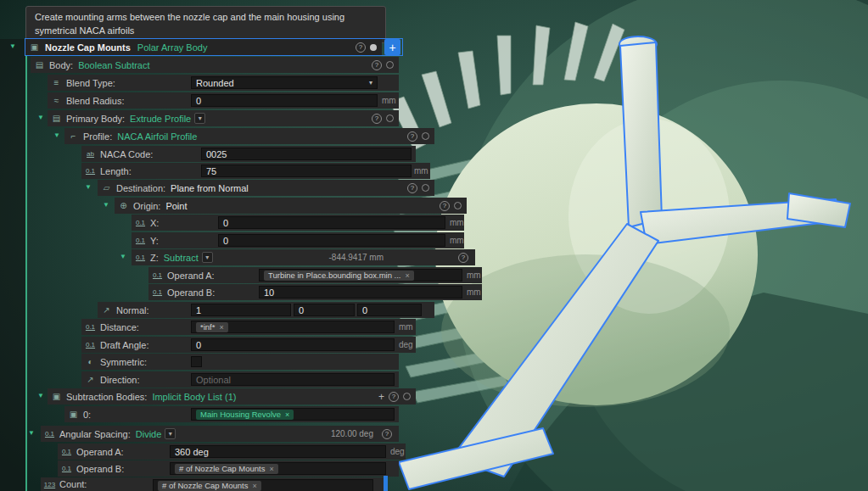  What do you see at coordinates (361, 275) in the screenshot?
I see `operand-a-field: Turbine in Place.bounding box.min ... ×` at bounding box center [361, 275].